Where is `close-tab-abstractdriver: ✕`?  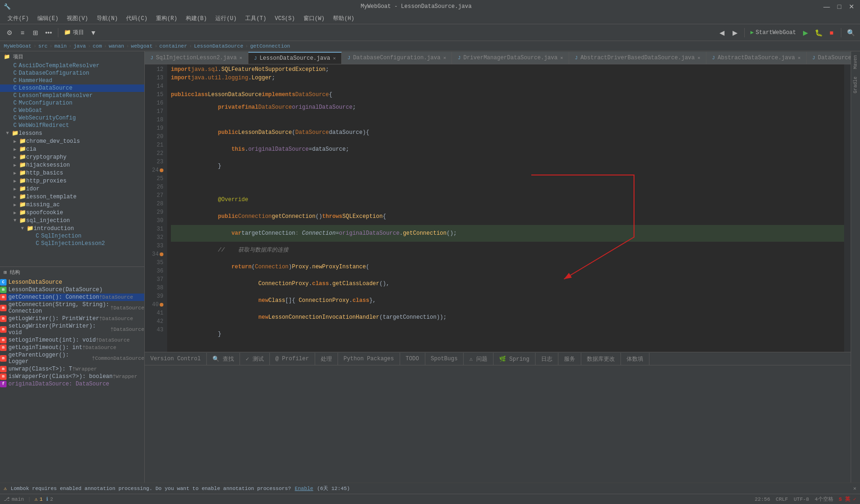
close-tab-abstractdriver: ✕ is located at coordinates (699, 58).